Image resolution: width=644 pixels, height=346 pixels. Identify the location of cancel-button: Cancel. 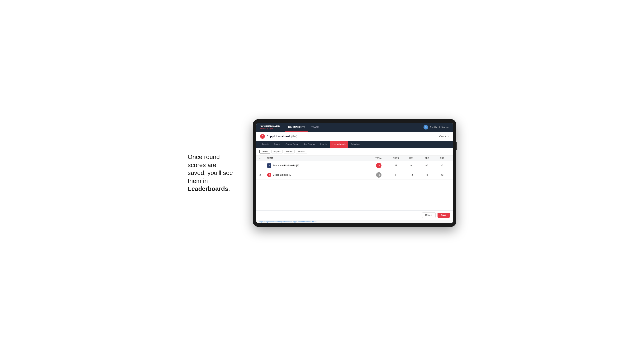
(429, 215).